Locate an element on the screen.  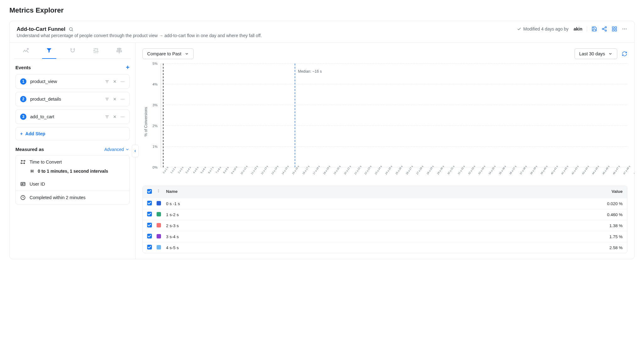
select-all-checkbox is located at coordinates (150, 191).